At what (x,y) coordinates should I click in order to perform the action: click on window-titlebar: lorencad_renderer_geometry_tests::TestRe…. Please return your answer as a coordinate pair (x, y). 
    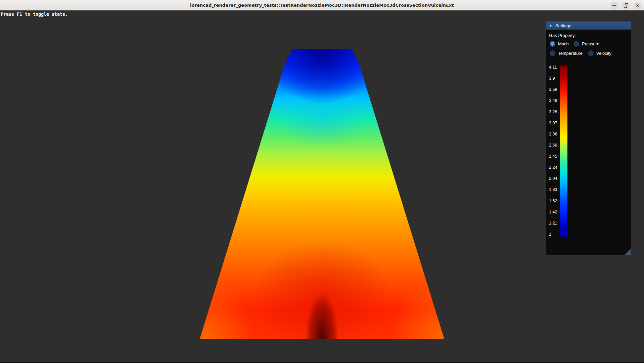
    Looking at the image, I should click on (322, 5).